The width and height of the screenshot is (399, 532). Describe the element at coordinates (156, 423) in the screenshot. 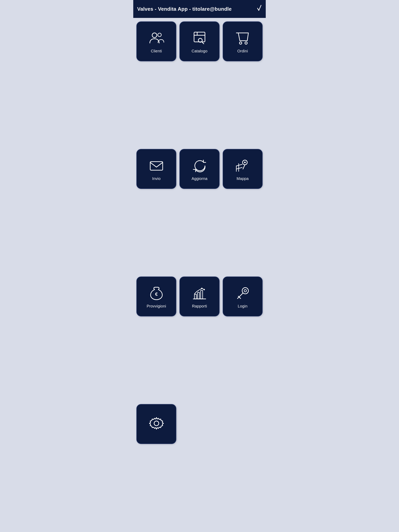

I see `settings-icon` at that location.